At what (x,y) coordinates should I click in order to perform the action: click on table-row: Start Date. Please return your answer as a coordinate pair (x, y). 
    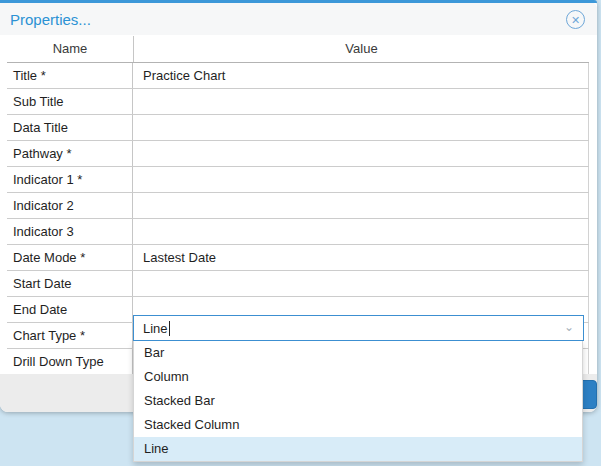
    Looking at the image, I should click on (298, 284).